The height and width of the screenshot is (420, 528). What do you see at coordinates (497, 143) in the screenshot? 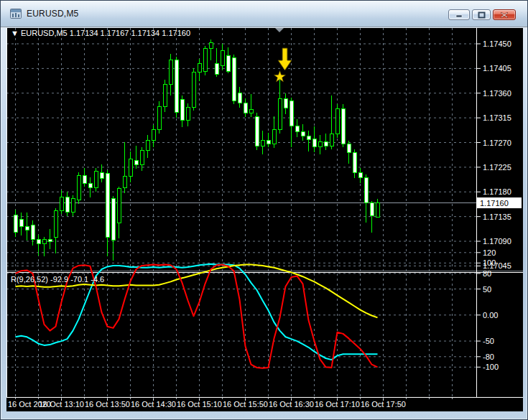
I see `price-axis-label: 1.17270` at bounding box center [497, 143].